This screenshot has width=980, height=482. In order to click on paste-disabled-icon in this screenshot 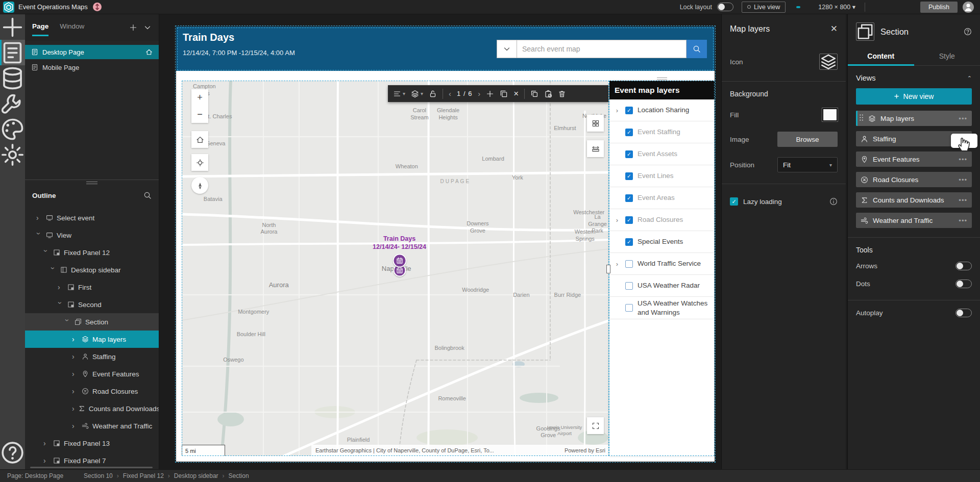, I will do `click(548, 94)`.